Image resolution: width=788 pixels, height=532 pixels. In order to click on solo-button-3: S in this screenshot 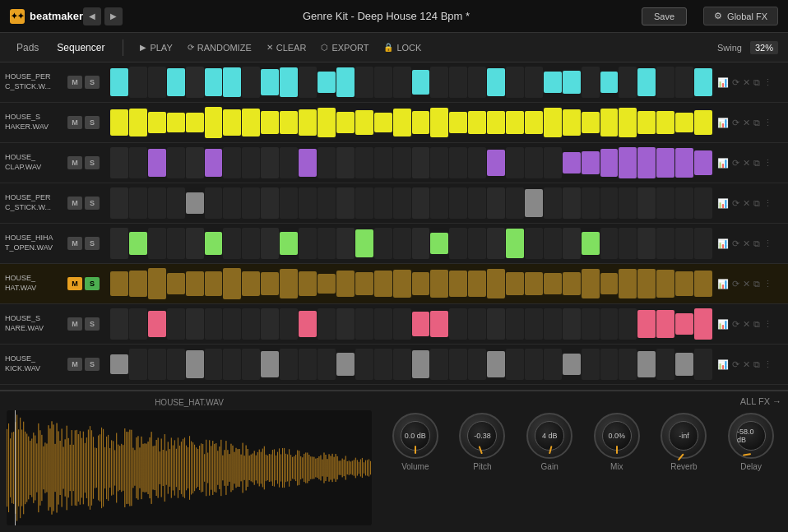, I will do `click(92, 203)`.